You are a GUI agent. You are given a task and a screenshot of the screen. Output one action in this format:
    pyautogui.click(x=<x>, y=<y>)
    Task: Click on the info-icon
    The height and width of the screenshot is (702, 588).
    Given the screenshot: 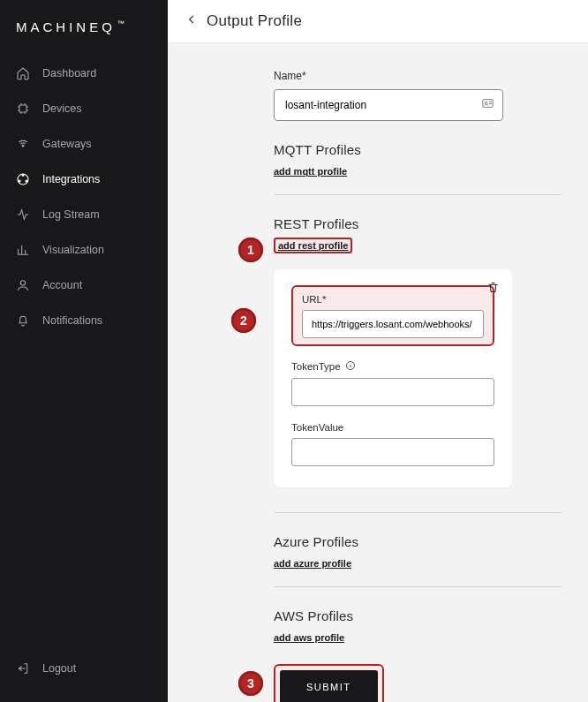 What is the action you would take?
    pyautogui.click(x=351, y=366)
    